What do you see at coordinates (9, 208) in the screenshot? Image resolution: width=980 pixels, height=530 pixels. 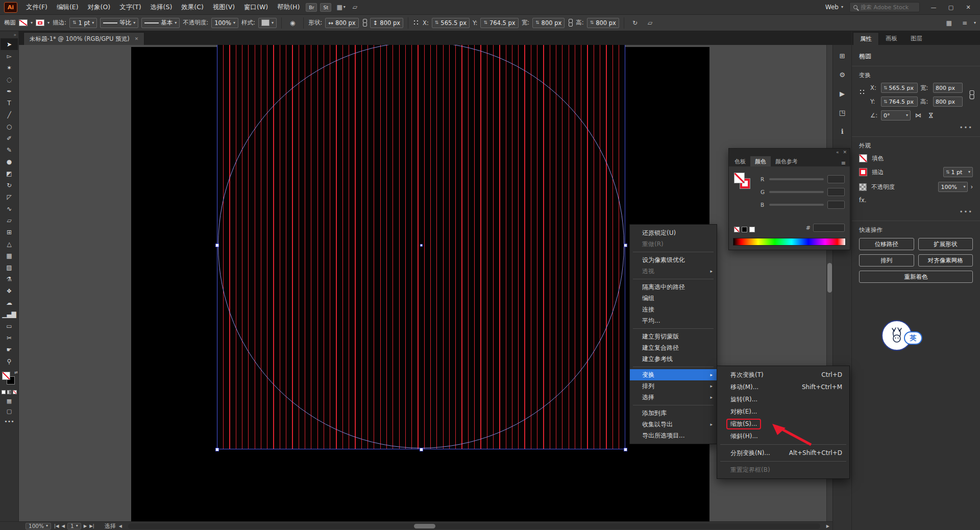 I see `width-tool: ∿` at bounding box center [9, 208].